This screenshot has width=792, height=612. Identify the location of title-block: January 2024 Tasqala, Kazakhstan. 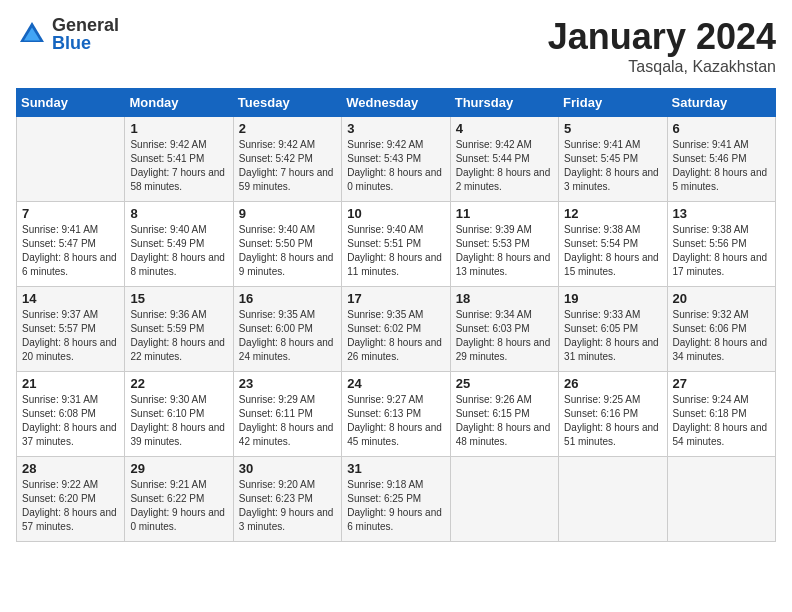
(662, 46).